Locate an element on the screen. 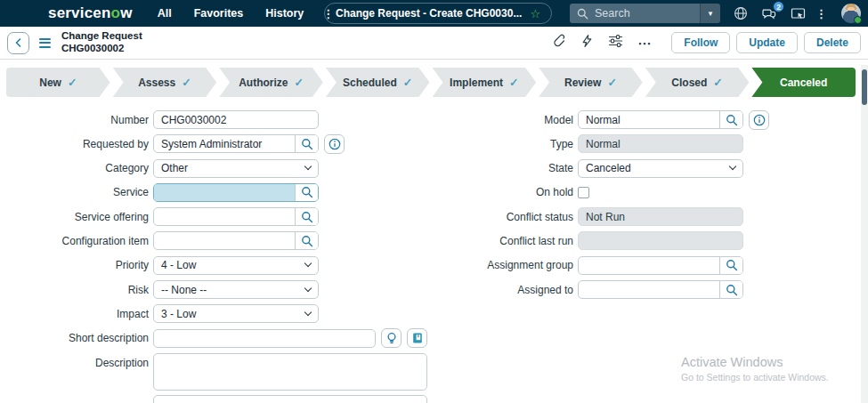 The image size is (868, 403). servicenow-logo: servicenow is located at coordinates (91, 13).